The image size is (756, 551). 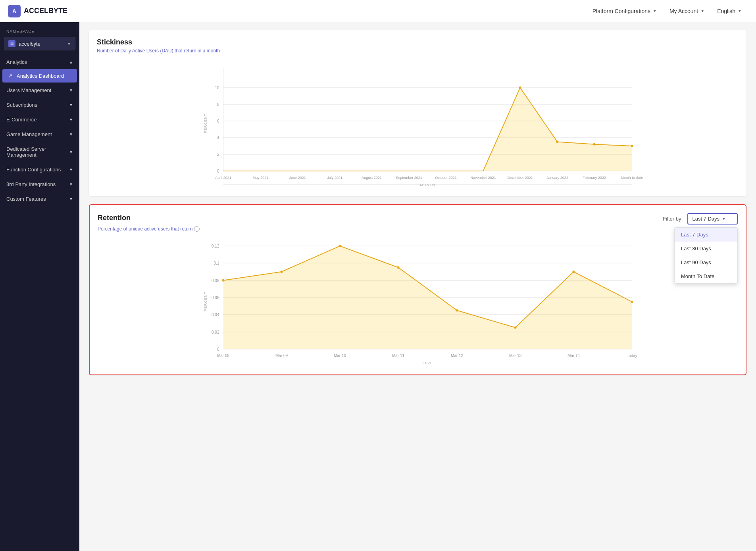 What do you see at coordinates (706, 219) in the screenshot?
I see `selected-filter-label: Last 7 Days` at bounding box center [706, 219].